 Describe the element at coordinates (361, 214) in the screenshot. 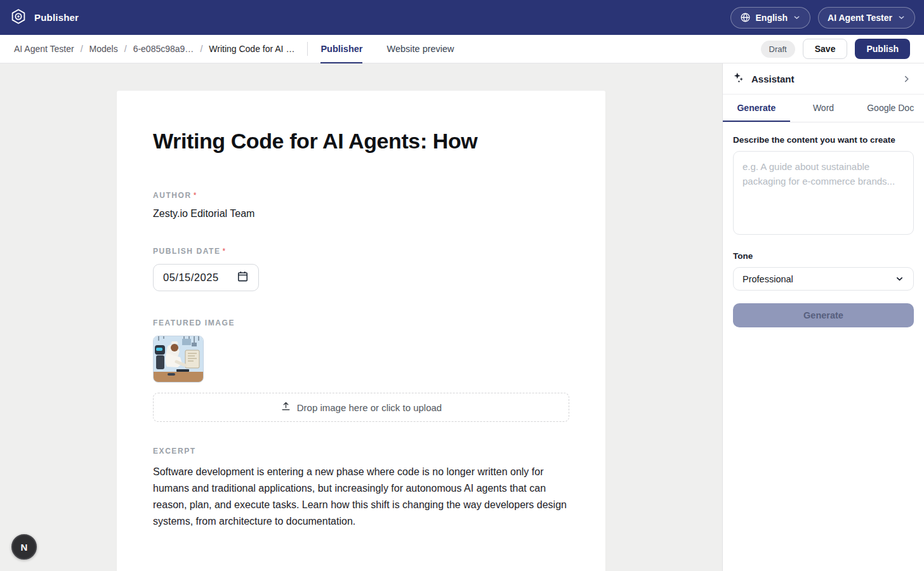

I see `author-value: Zesty.io Editorial Team` at that location.